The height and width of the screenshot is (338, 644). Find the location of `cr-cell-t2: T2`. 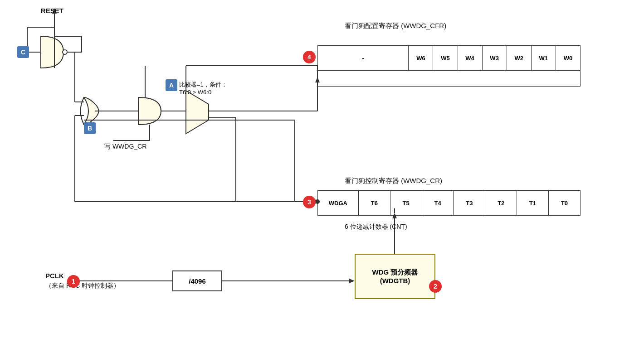

cr-cell-t2: T2 is located at coordinates (501, 203).